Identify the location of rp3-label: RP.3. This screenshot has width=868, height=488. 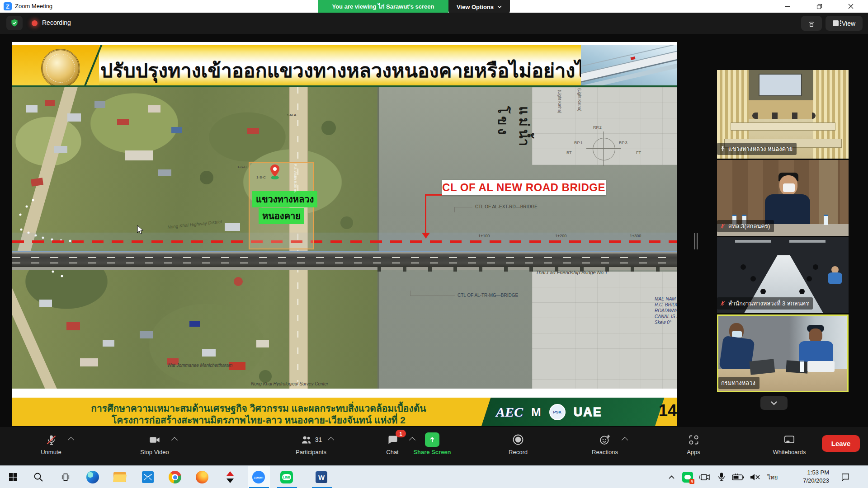
(623, 143).